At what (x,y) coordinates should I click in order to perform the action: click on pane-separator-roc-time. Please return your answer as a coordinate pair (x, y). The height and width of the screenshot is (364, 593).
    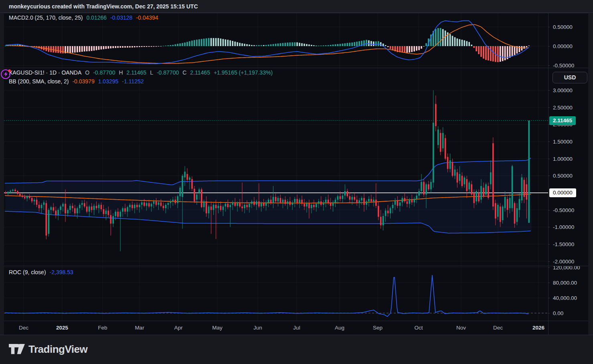
    Looking at the image, I should click on (296, 321).